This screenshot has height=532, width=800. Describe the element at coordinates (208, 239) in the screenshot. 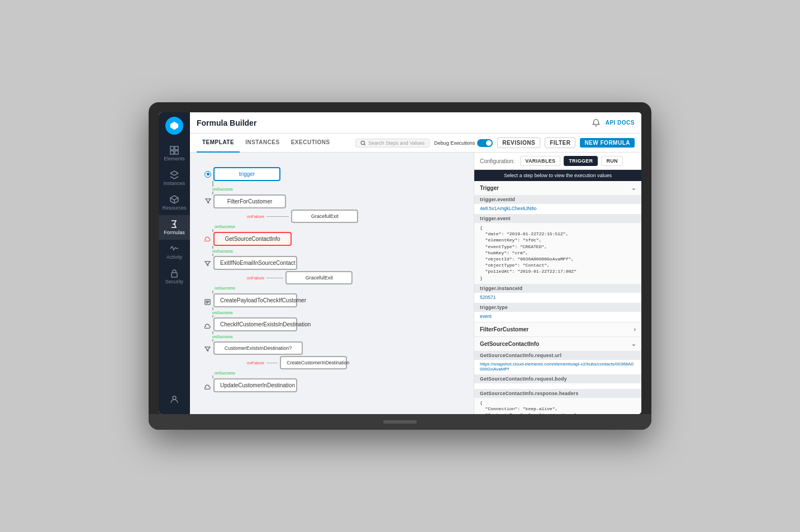

I see `cloud-icon` at that location.